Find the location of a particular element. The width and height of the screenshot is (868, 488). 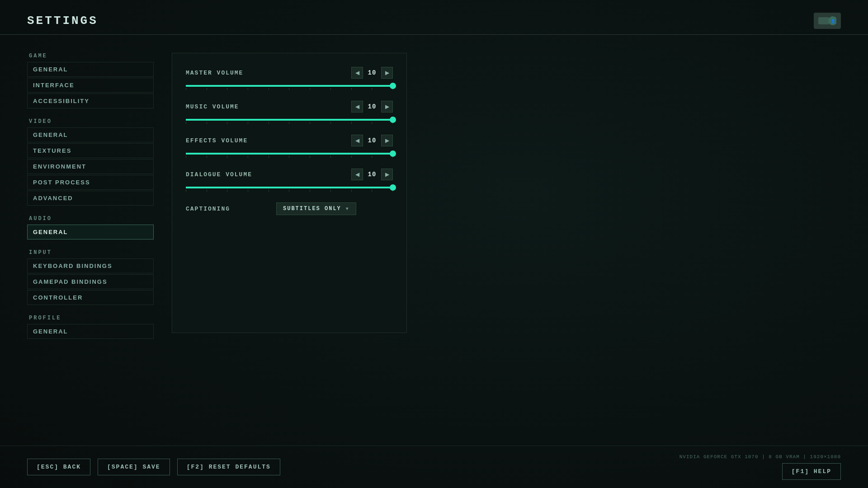

dialogue-volume-slider is located at coordinates (289, 188).